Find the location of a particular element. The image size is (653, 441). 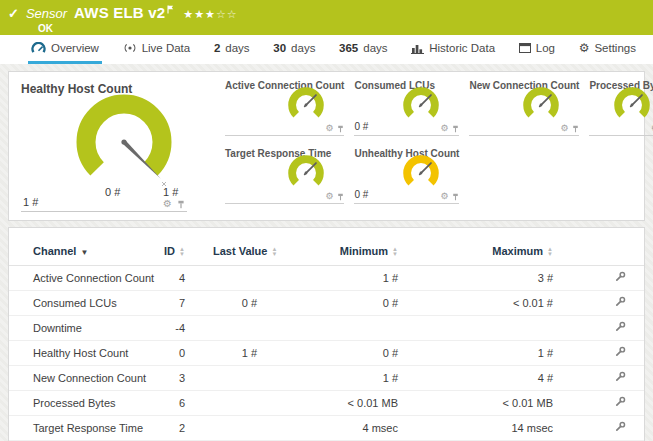

mini-gauge-tile: Unhealthy Host Count 0 # ⚙ is located at coordinates (406, 176).